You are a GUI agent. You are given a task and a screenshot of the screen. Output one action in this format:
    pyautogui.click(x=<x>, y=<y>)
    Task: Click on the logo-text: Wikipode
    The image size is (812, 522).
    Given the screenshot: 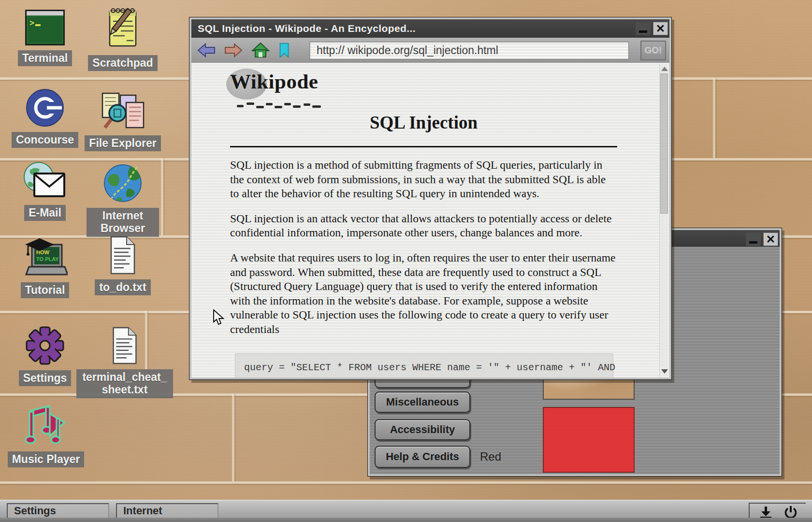 What is the action you would take?
    pyautogui.click(x=274, y=81)
    